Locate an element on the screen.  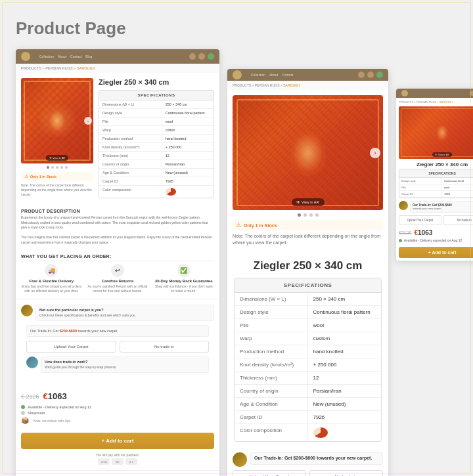
mini-ornament is located at coordinates (442, 133).